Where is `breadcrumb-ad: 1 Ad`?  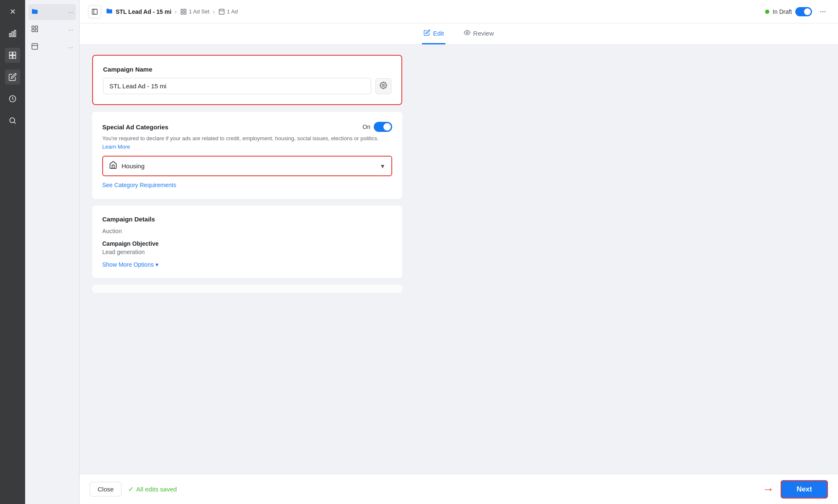 breadcrumb-ad: 1 Ad is located at coordinates (228, 12).